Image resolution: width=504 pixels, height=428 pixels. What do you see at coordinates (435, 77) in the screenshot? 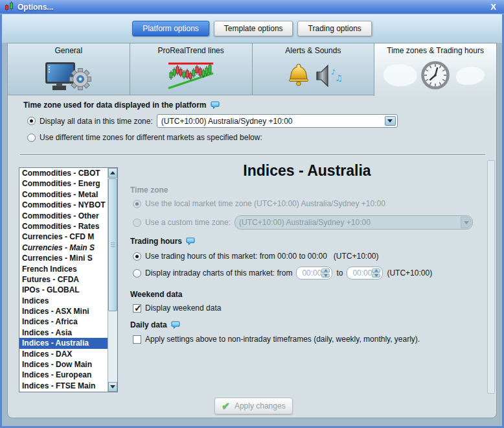
I see `world-clock-icon` at bounding box center [435, 77].